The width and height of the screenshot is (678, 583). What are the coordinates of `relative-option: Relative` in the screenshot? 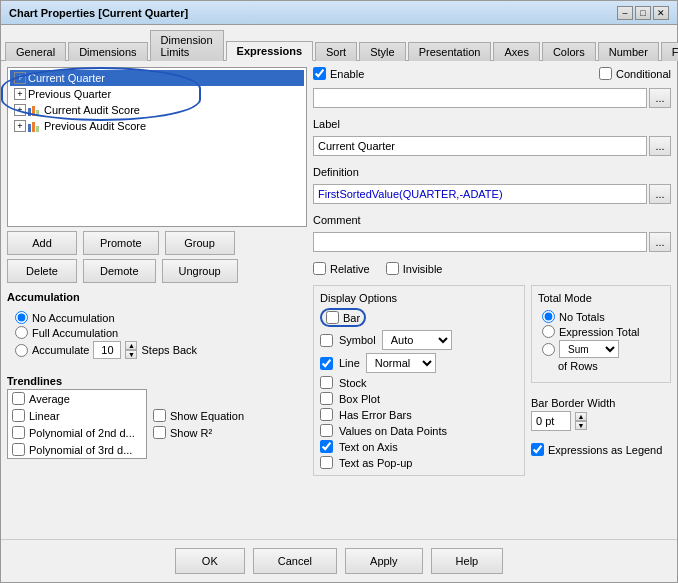 It's located at (342, 268).